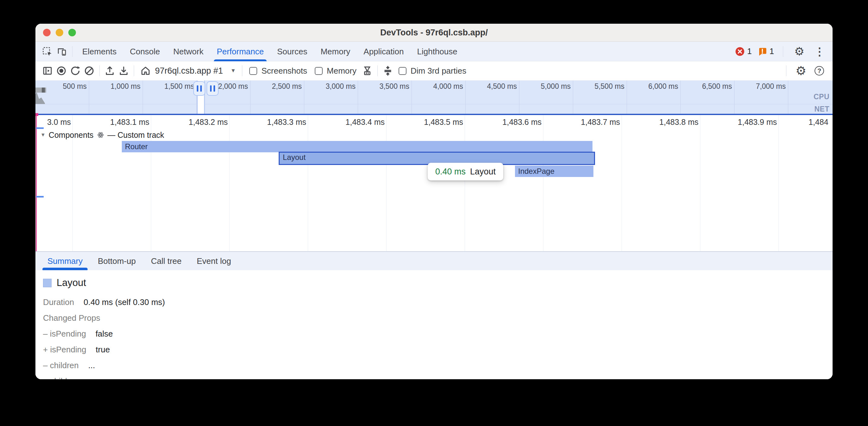 The height and width of the screenshot is (426, 868). I want to click on event-tooltip: 0.40 ms Layout, so click(466, 172).